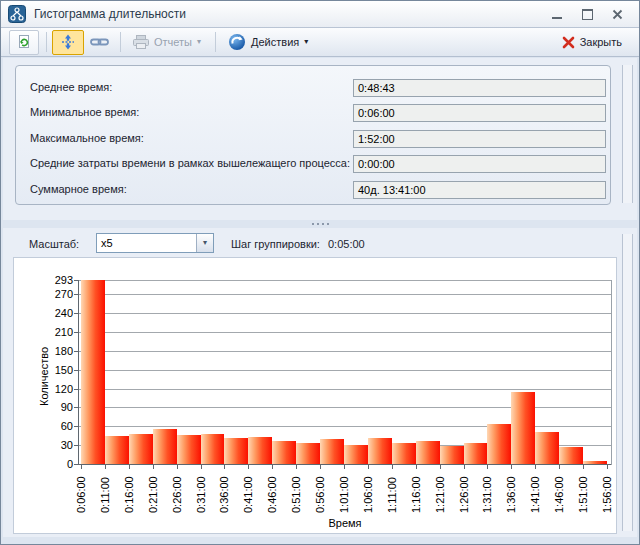  I want to click on scale-combobox-dropdown-button: ▾, so click(204, 243).